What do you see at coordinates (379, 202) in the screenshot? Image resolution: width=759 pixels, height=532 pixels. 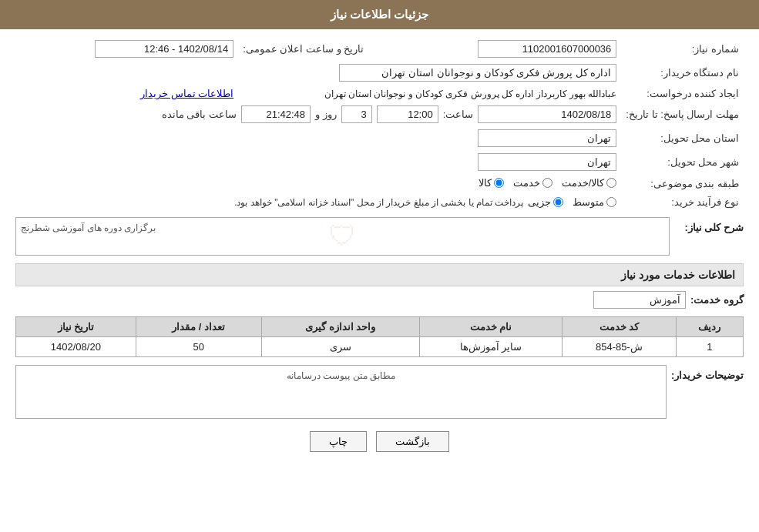 I see `row-farayand: نوع فرآیند خرید: متوسط جزیی` at bounding box center [379, 202].